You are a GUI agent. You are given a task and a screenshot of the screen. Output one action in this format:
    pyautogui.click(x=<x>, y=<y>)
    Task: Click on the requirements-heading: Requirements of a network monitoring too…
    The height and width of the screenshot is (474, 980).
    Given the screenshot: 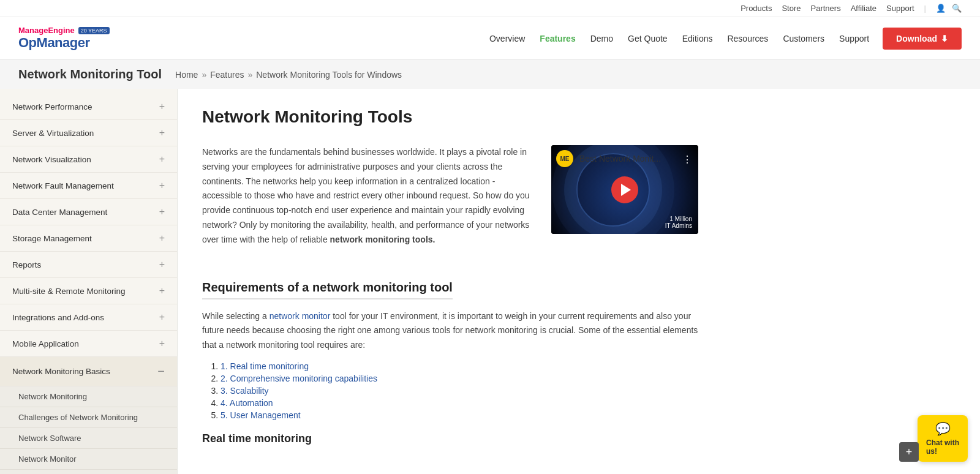 What is the action you would take?
    pyautogui.click(x=327, y=290)
    